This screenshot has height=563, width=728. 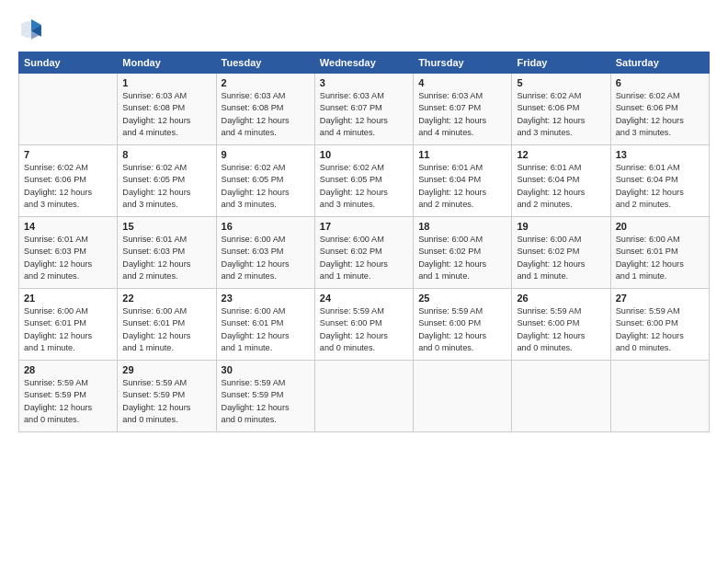 What do you see at coordinates (167, 63) in the screenshot?
I see `col-header-monday: Monday` at bounding box center [167, 63].